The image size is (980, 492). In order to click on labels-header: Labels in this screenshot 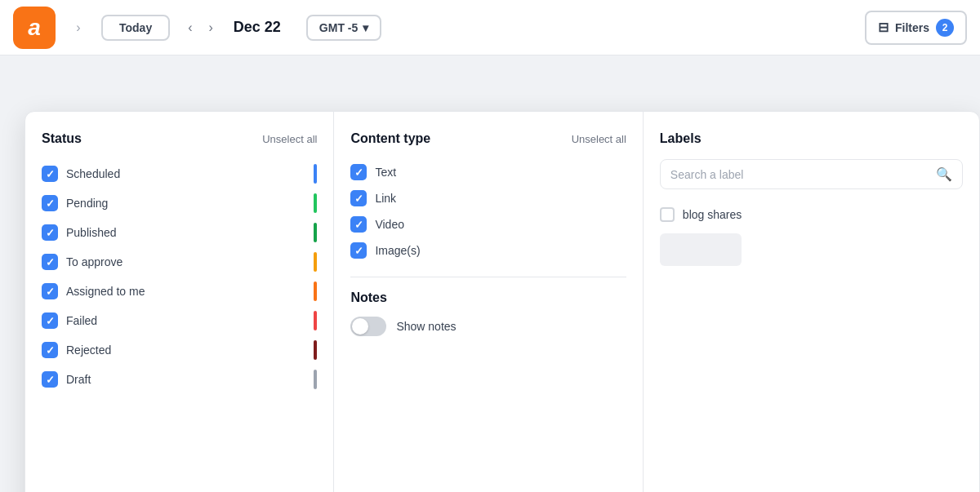, I will do `click(812, 139)`.